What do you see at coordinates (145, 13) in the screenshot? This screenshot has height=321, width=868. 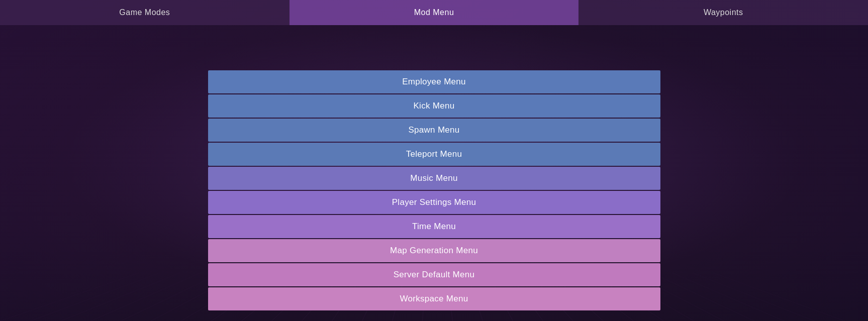 I see `nav-game-modes: Game Modes` at bounding box center [145, 13].